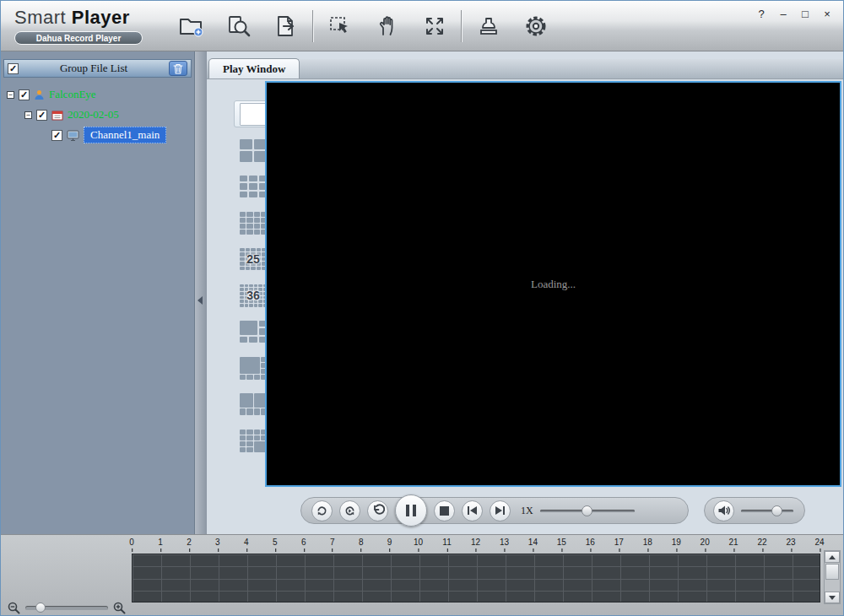 The image size is (844, 616). Describe the element at coordinates (14, 608) in the screenshot. I see `zoom-out-icon` at that location.